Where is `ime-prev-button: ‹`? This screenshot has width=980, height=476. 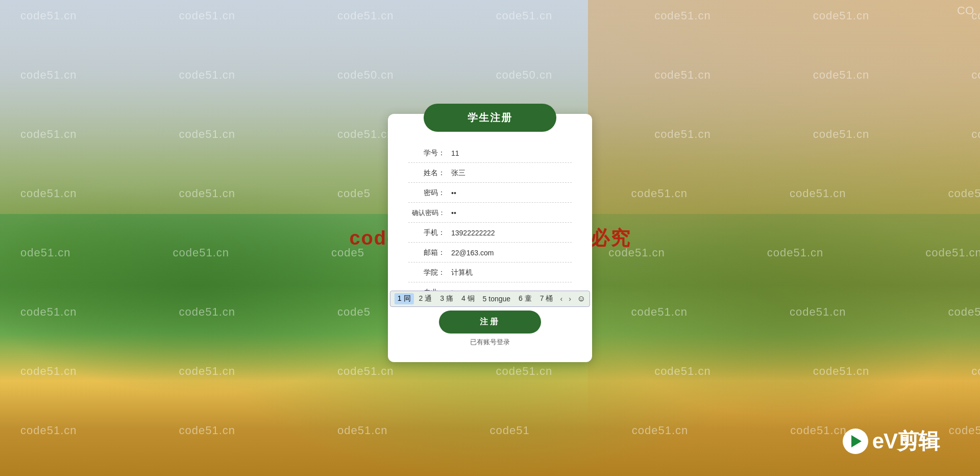 ime-prev-button: ‹ is located at coordinates (561, 299).